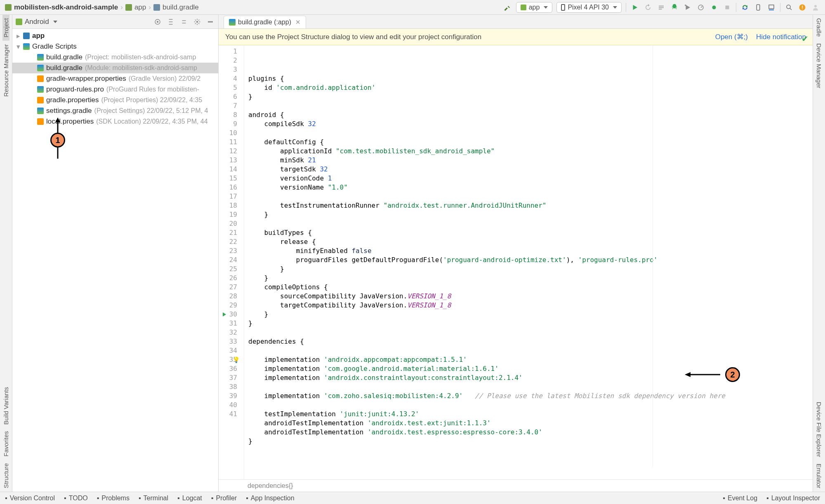 The height and width of the screenshot is (504, 825). Describe the element at coordinates (6, 444) in the screenshot. I see `tool-window-tab: Favorites` at that location.